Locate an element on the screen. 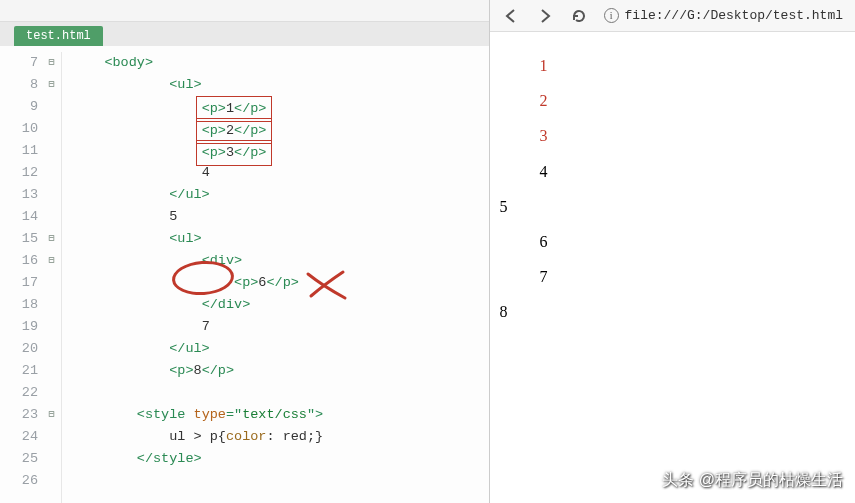 The width and height of the screenshot is (855, 503). back-button is located at coordinates (511, 16).